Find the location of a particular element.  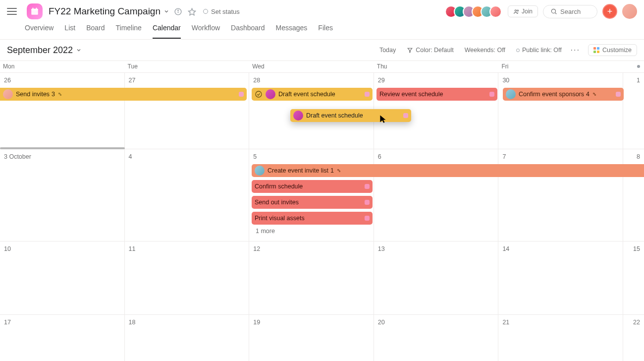

calendar-cell: 7 is located at coordinates (561, 195).